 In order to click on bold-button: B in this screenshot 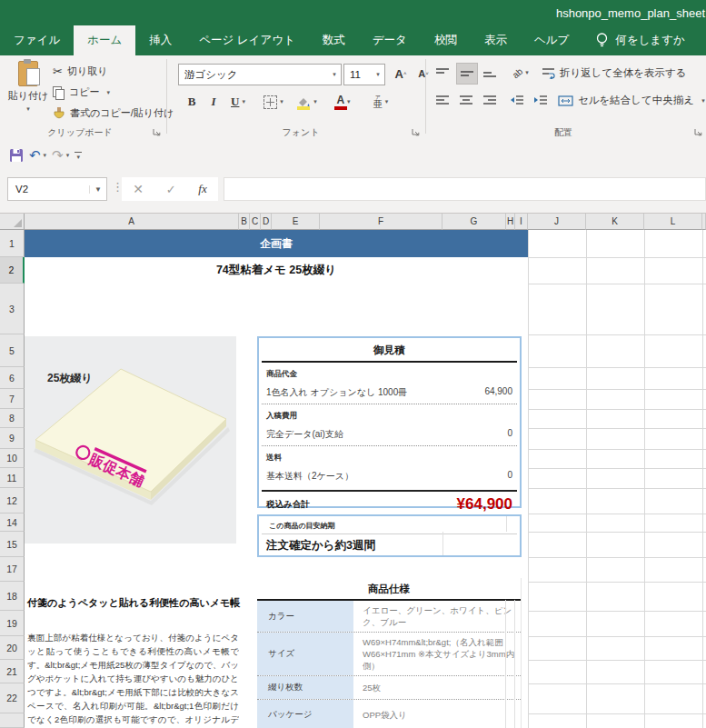, I will do `click(192, 102)`.